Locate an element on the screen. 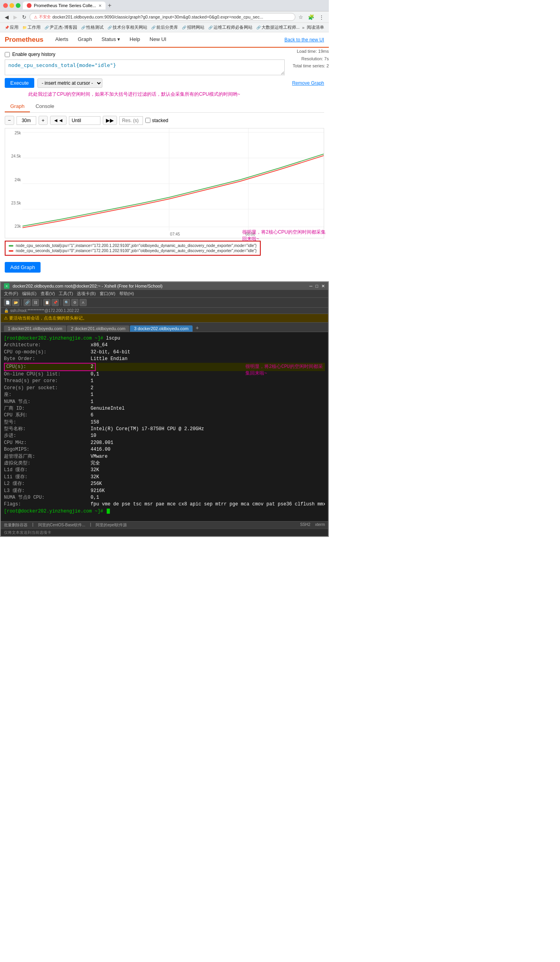 The image size is (560, 962). tab-close-icon: ✕ is located at coordinates (100, 6).